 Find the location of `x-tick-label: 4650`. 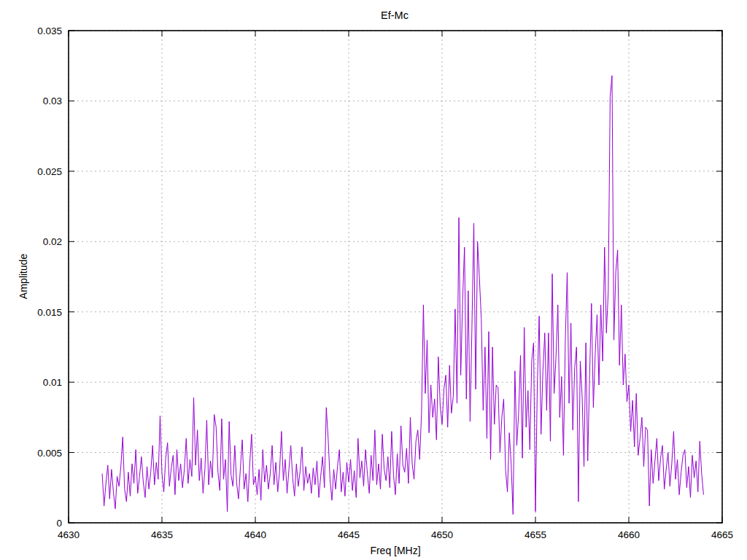

x-tick-label: 4650 is located at coordinates (442, 535).